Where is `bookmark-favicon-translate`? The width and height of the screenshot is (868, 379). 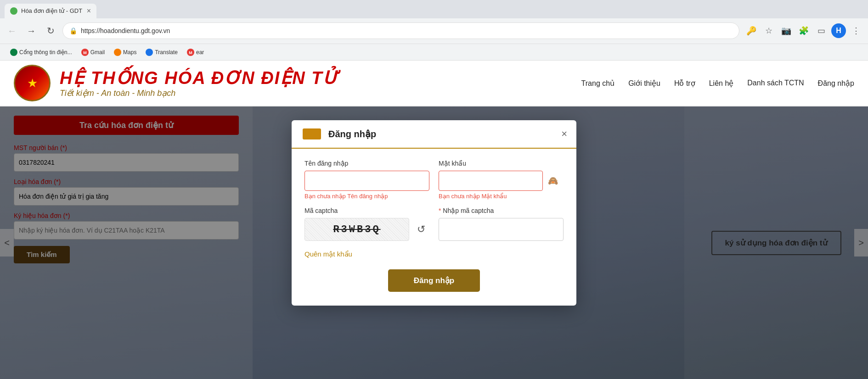 bookmark-favicon-translate is located at coordinates (149, 52).